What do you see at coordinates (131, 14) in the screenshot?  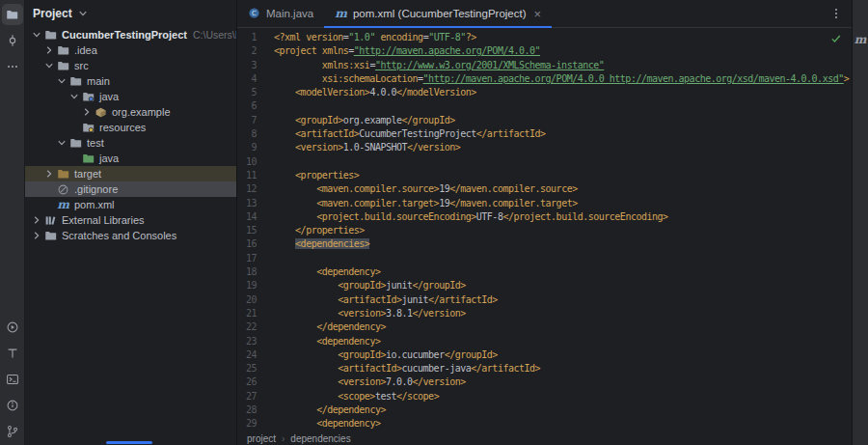 I see `project-panel-header: Project` at bounding box center [131, 14].